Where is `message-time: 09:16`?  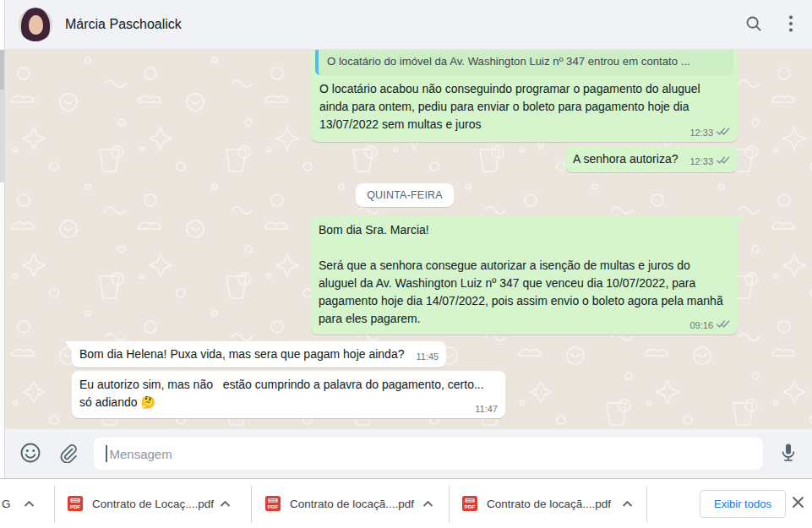
message-time: 09:16 is located at coordinates (701, 325).